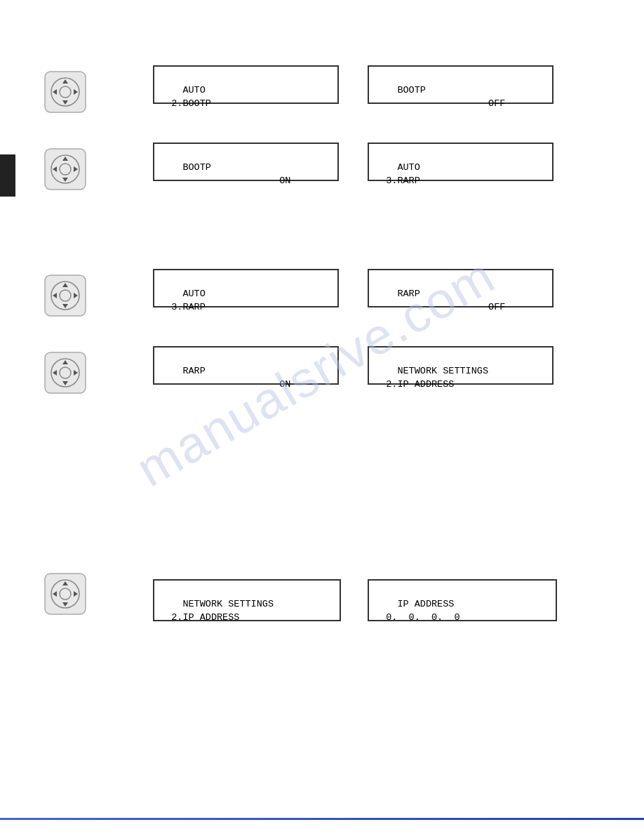 The image size is (644, 834). Describe the element at coordinates (408, 293) in the screenshot. I see `box-row3-right-line1: RARP` at that location.